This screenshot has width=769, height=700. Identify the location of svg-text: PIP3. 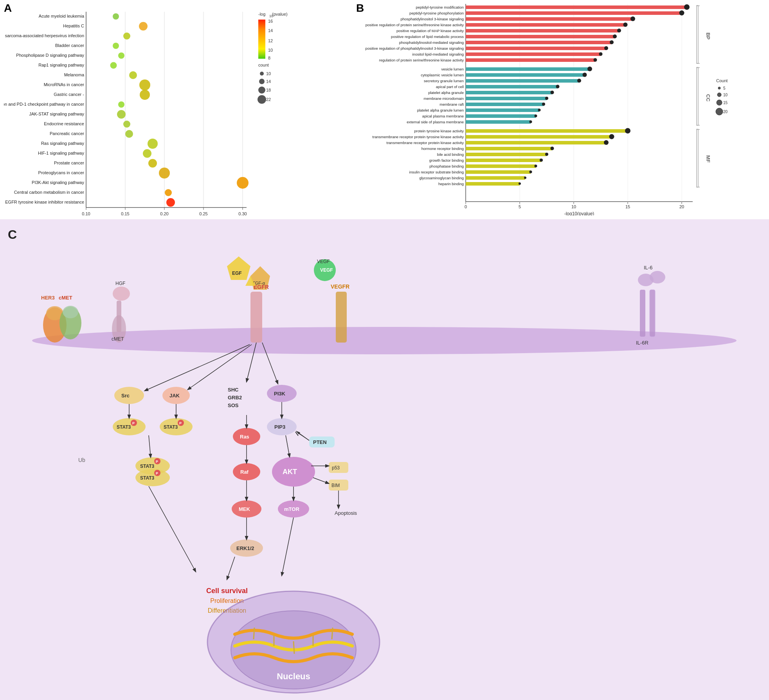
(280, 427).